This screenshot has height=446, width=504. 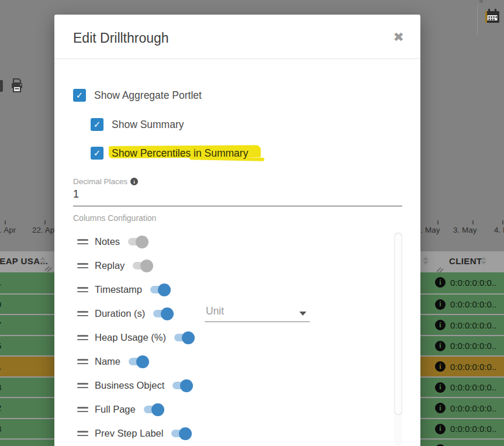 What do you see at coordinates (237, 198) in the screenshot?
I see `decimal-places-input: 1` at bounding box center [237, 198].